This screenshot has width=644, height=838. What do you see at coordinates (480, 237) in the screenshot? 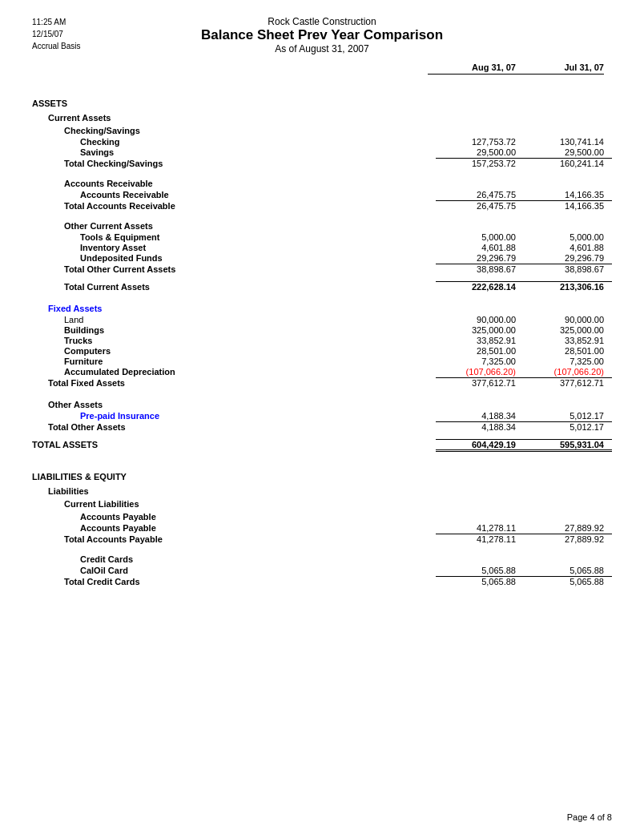
I see `tools-col1: 5,000.00` at bounding box center [480, 237].